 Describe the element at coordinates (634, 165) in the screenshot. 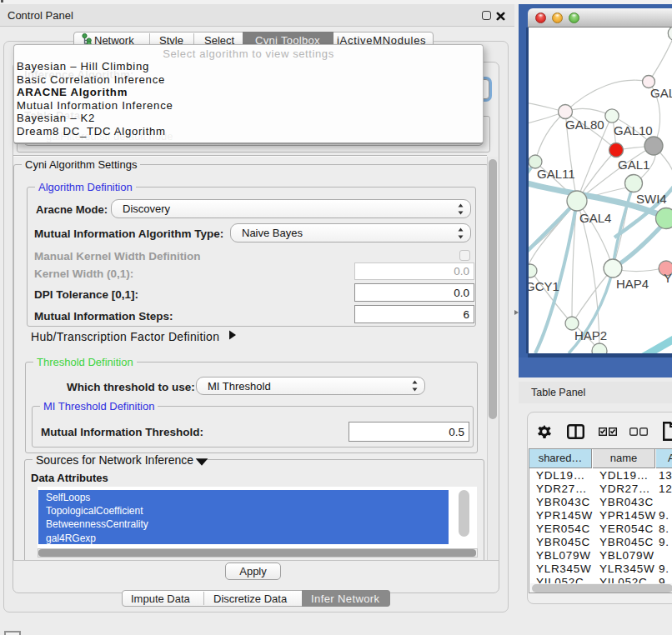

I see `svg-text: GAL1` at that location.